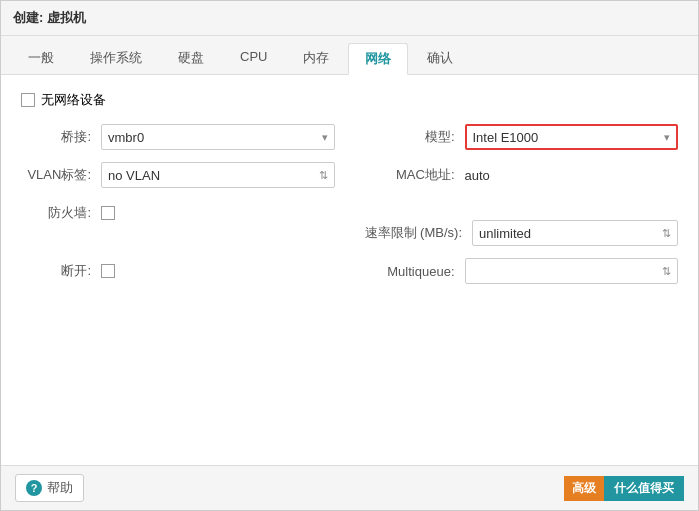 This screenshot has width=699, height=511. Describe the element at coordinates (478, 176) in the screenshot. I see `mac-value: auto` at that location.